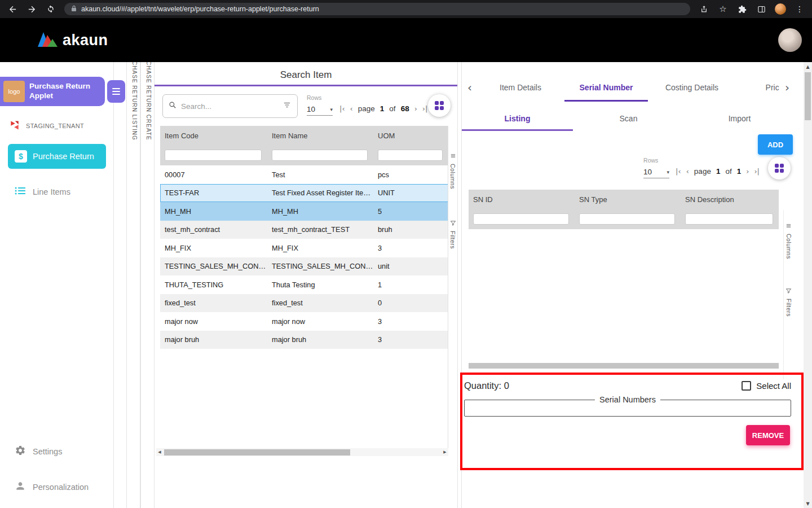 This screenshot has width=812, height=508. Describe the element at coordinates (173, 106) in the screenshot. I see `search-icon` at that location.